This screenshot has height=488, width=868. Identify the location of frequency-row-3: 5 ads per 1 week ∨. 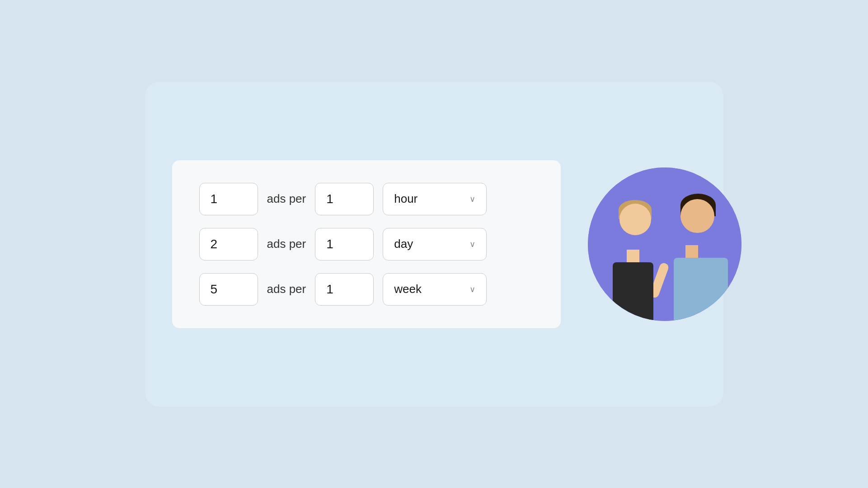
(366, 289).